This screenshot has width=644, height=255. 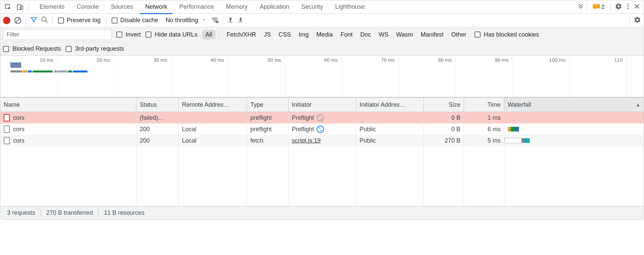 What do you see at coordinates (322, 129) in the screenshot?
I see `table-row: cors200LocalpreflightPreflightPublic0 B6…` at bounding box center [322, 129].